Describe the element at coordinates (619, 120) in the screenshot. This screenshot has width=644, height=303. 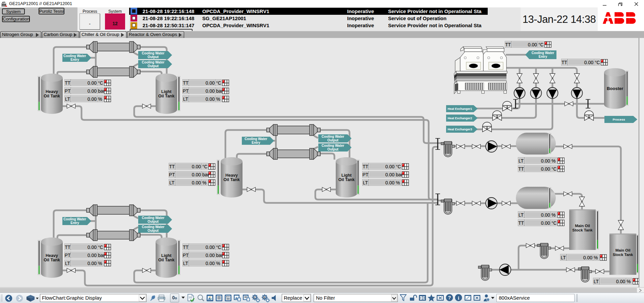
I see `svg-text: Process` at that location.